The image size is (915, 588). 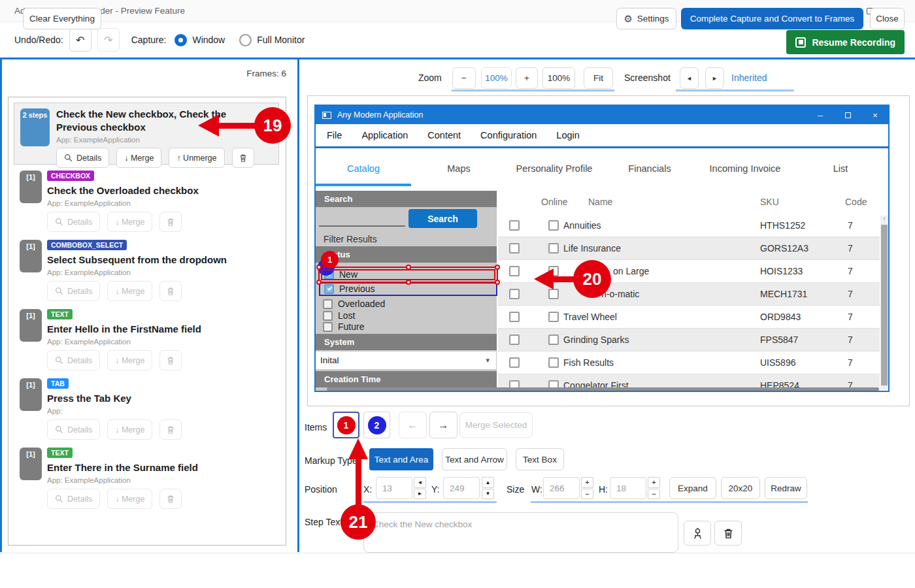 I want to click on left-icon: ◄, so click(x=420, y=482).